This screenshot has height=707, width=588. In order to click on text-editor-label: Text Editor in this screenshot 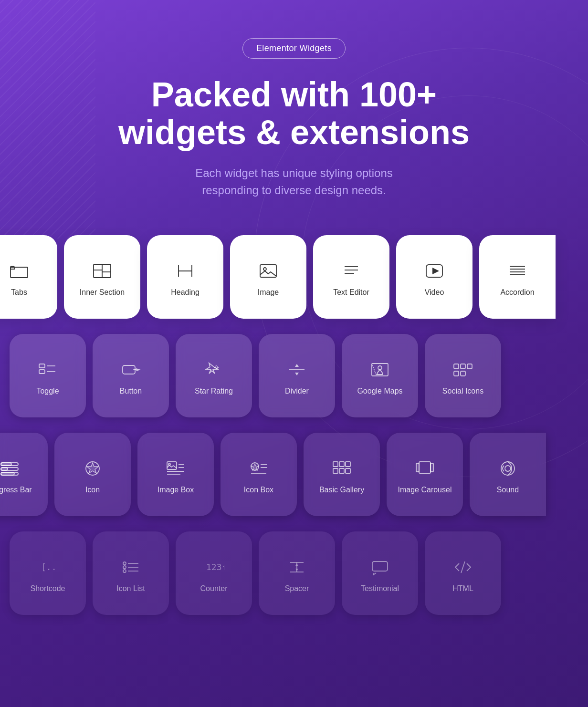, I will do `click(351, 292)`.